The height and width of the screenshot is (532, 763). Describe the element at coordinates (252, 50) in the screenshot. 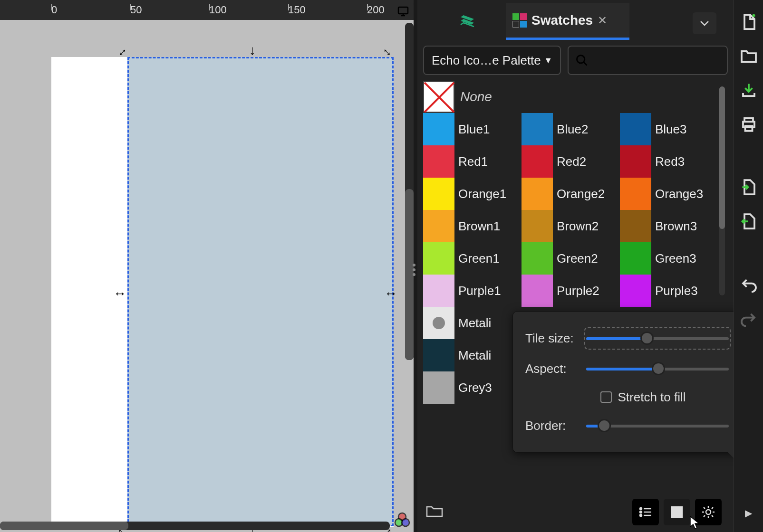

I see `resize-handle-n: ↓` at that location.